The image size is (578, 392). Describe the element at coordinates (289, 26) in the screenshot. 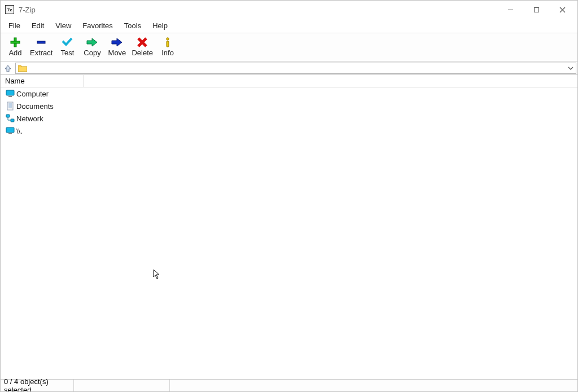

I see `menu-bar: File Edit View Favorites Tools Help` at that location.